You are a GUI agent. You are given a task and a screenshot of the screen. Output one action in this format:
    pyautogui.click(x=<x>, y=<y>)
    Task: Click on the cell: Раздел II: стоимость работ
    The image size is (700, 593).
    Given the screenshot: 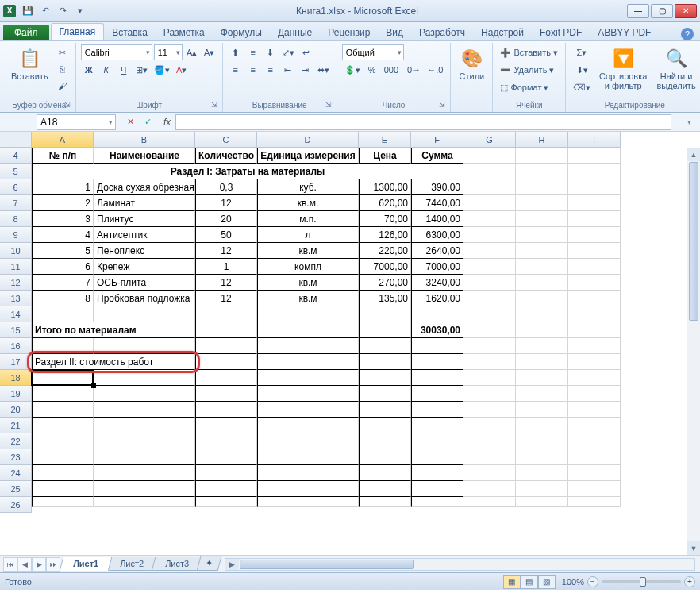 What is the action you would take?
    pyautogui.click(x=113, y=362)
    